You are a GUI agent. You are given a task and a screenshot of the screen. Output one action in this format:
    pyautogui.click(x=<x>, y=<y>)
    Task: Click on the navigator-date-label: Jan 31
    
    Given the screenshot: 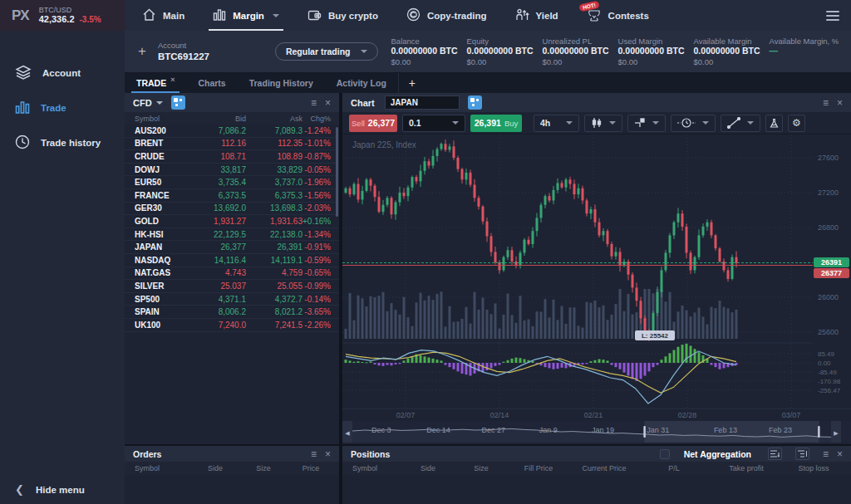 What is the action you would take?
    pyautogui.click(x=658, y=430)
    